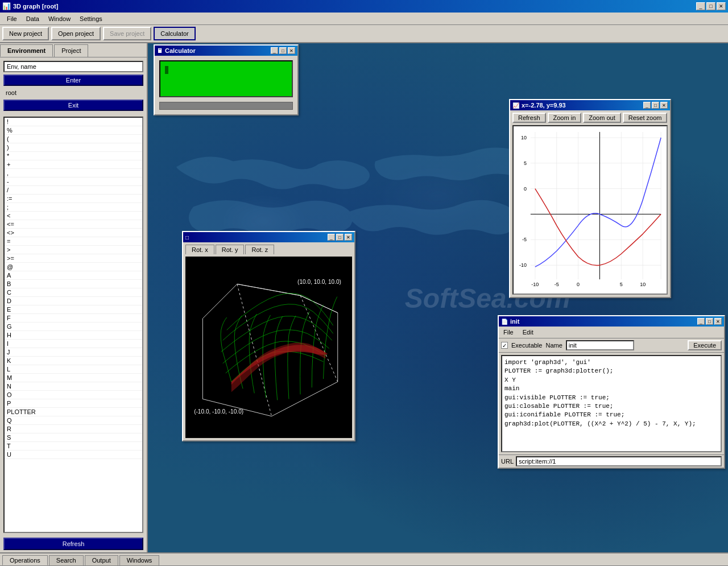 Image resolution: width=728 pixels, height=566 pixels. I want to click on symbol-item: L, so click(73, 370).